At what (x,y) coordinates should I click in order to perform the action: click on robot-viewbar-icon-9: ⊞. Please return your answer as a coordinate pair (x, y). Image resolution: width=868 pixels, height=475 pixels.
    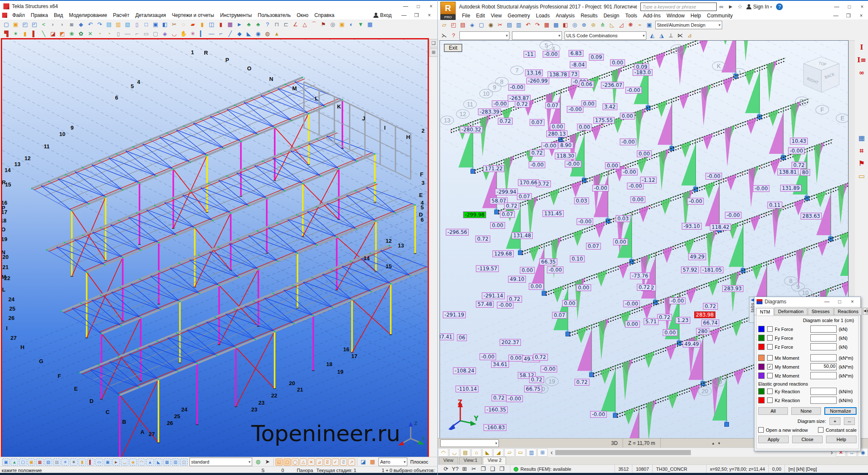
    Looking at the image, I should click on (542, 453).